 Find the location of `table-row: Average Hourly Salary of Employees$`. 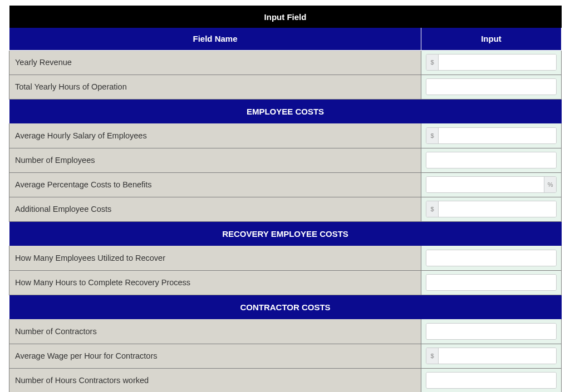

table-row: Average Hourly Salary of Employees$ is located at coordinates (286, 136).